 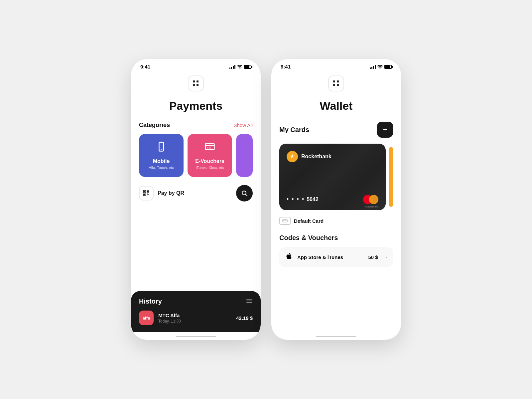 What do you see at coordinates (285, 221) in the screenshot?
I see `default-card-icon` at bounding box center [285, 221].